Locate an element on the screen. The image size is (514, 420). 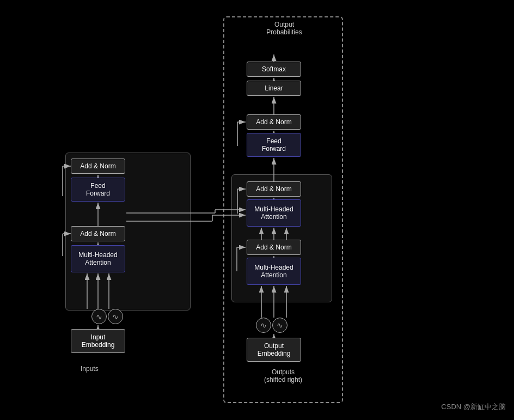
encoder-input-embedding: InputEmbedding is located at coordinates (98, 341).